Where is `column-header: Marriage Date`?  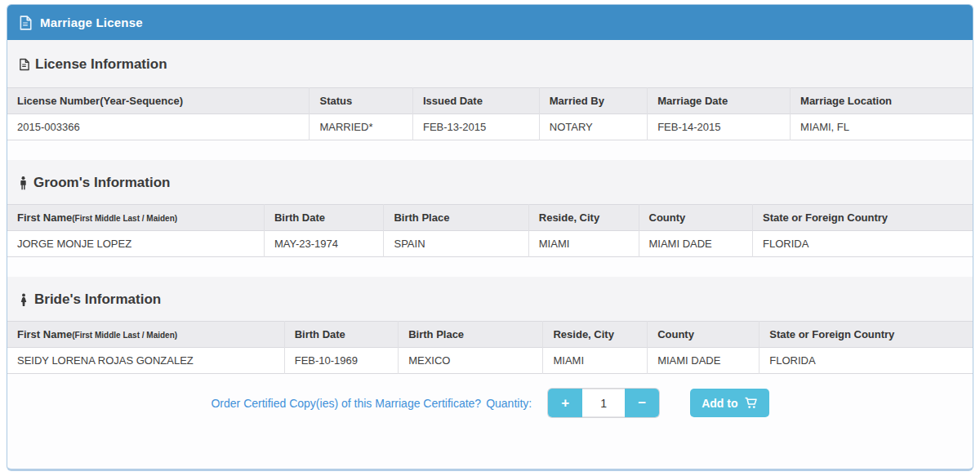 column-header: Marriage Date is located at coordinates (719, 101).